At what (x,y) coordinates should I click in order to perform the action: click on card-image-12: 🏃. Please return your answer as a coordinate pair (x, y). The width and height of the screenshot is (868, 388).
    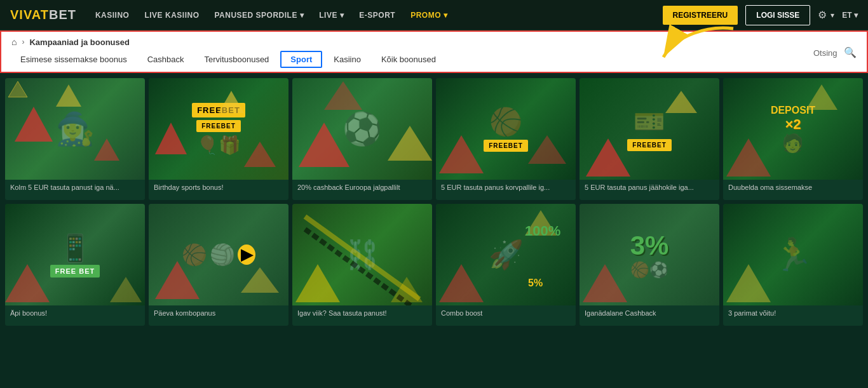
    Looking at the image, I should click on (793, 255).